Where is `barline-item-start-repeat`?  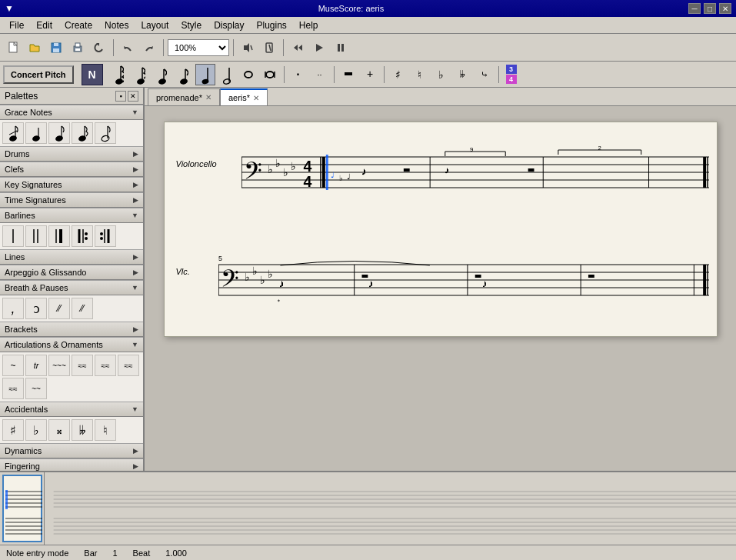
barline-item-start-repeat is located at coordinates (82, 236).